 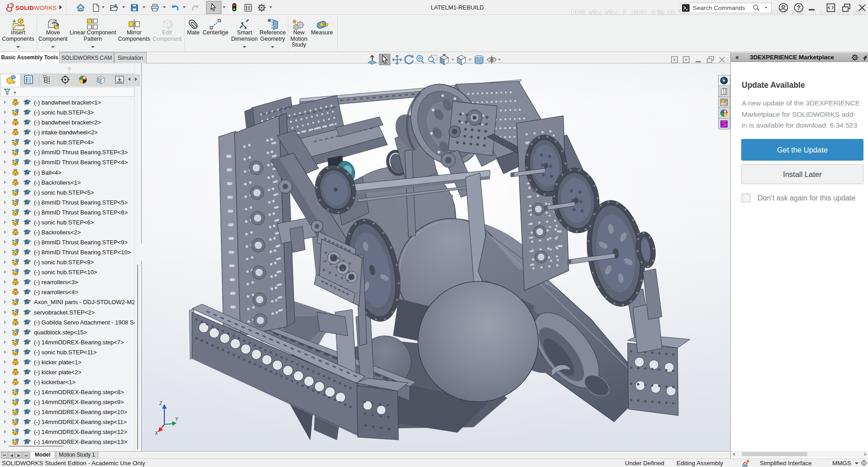 I want to click on svg-text: X, so click(x=157, y=434).